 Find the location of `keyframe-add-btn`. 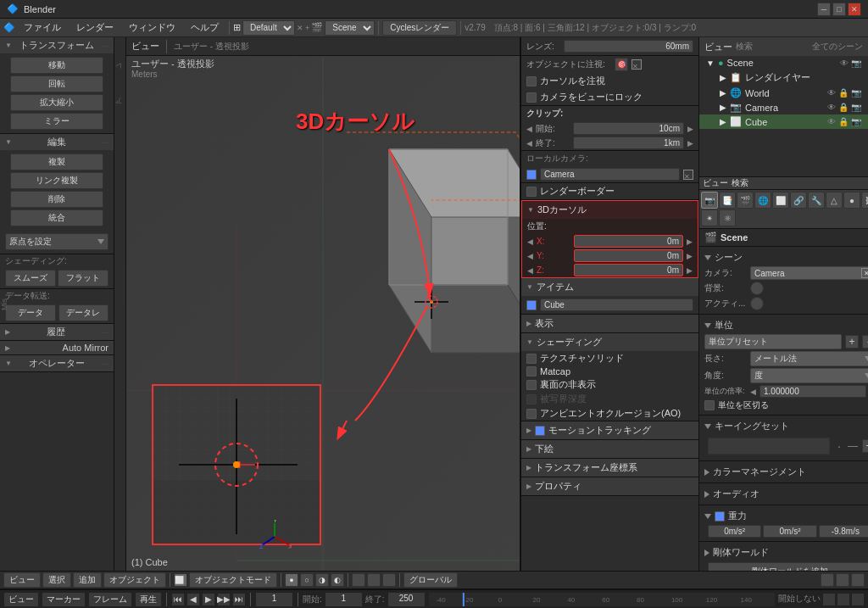

keyframe-add-btn is located at coordinates (843, 600).